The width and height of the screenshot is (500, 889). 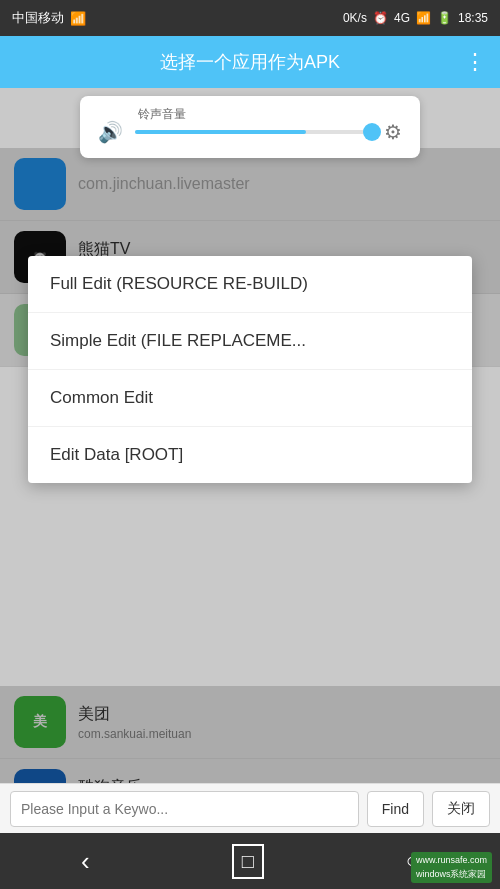 What do you see at coordinates (162, 114) in the screenshot?
I see `volume-label: 铃声音量` at bounding box center [162, 114].